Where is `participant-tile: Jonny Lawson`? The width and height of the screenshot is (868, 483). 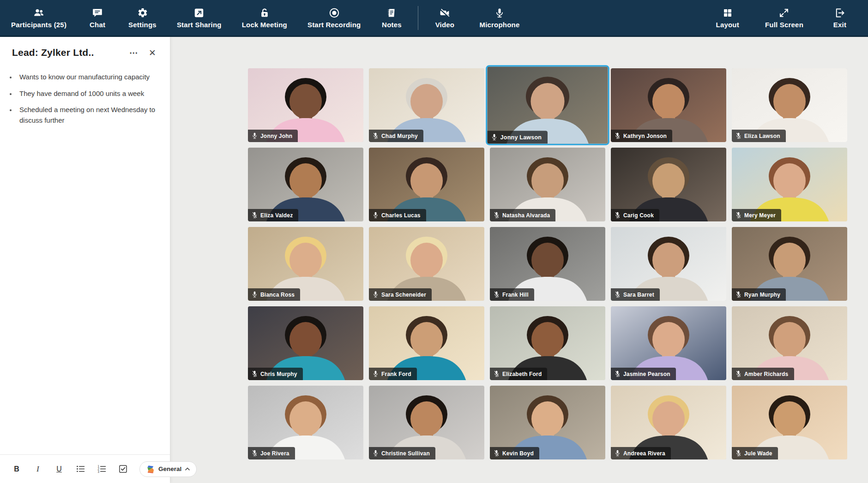
participant-tile: Jonny Lawson is located at coordinates (548, 105).